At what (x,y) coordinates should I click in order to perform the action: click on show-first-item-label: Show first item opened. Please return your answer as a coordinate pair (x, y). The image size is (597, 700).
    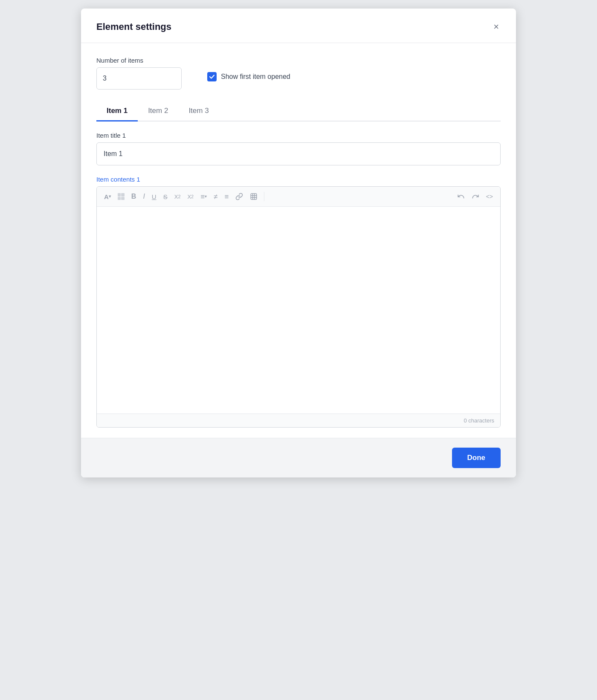
    Looking at the image, I should click on (256, 77).